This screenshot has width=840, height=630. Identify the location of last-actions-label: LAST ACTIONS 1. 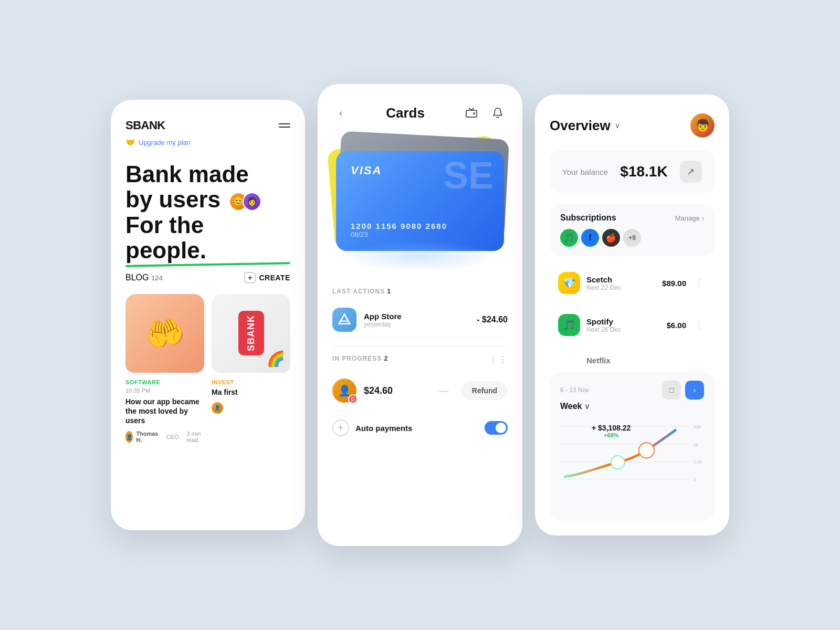
(420, 291).